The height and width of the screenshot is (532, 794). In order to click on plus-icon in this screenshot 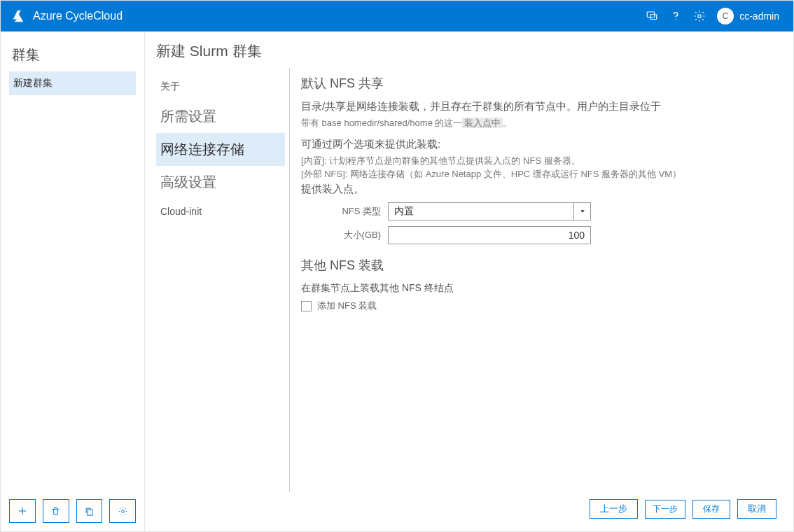, I will do `click(22, 511)`.